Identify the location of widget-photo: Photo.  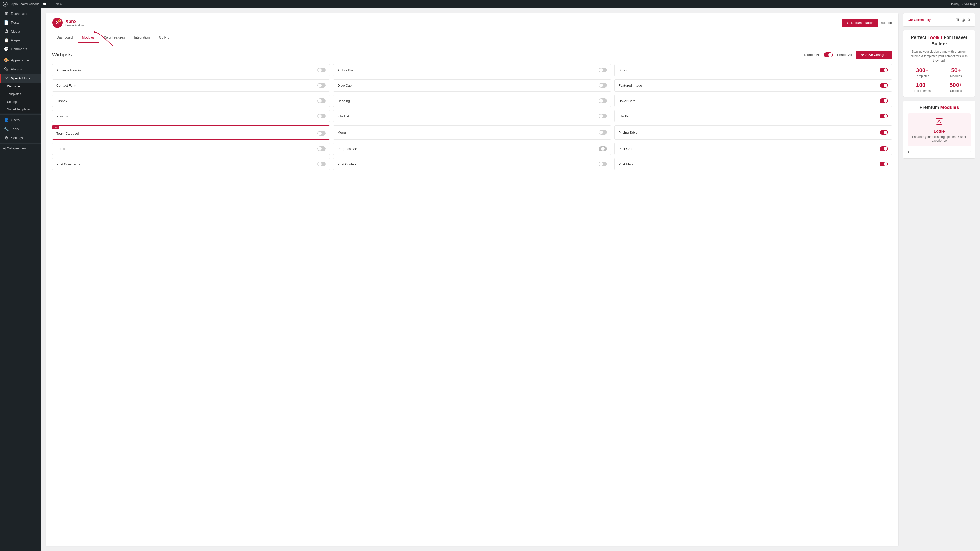
(191, 149).